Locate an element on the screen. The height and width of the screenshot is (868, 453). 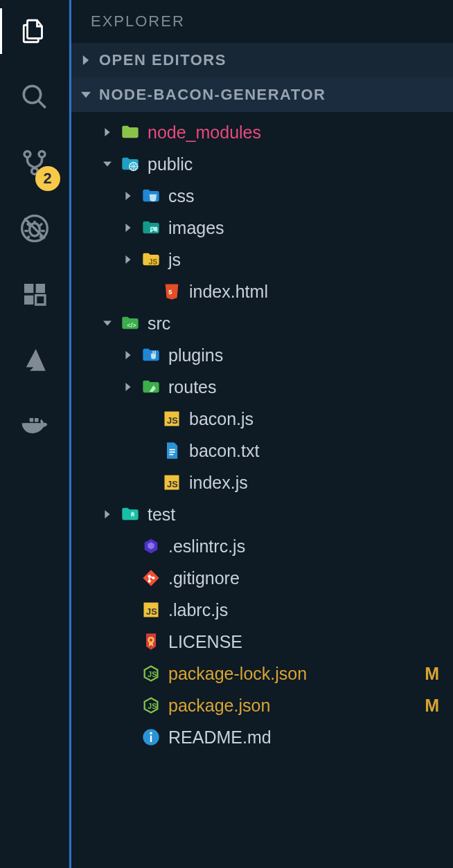
tree-item-label: .labrc.js is located at coordinates (310, 611).